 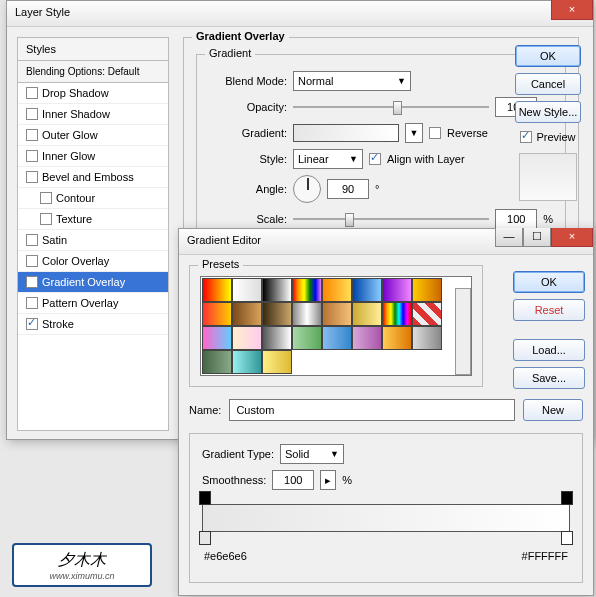 I want to click on hex-right: #FFFFFF, so click(x=545, y=556).